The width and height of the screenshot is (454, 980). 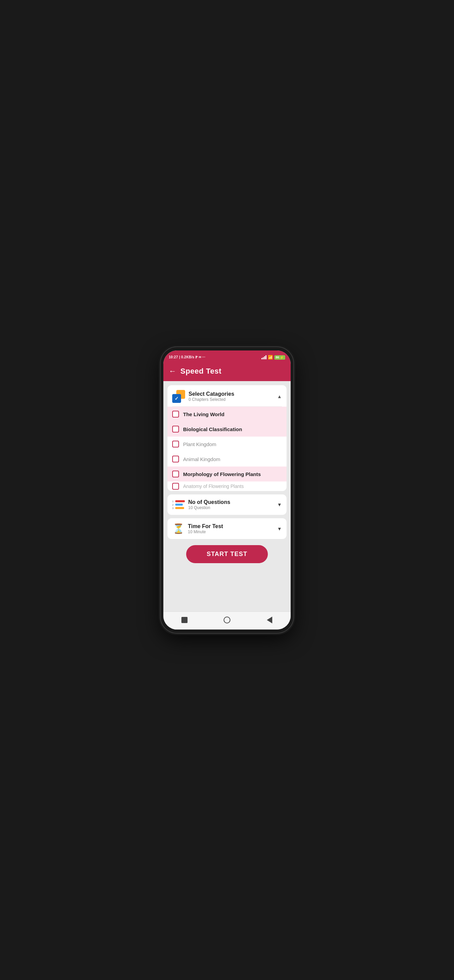 What do you see at coordinates (227, 372) in the screenshot?
I see `app-header: ← Speed Test` at bounding box center [227, 372].